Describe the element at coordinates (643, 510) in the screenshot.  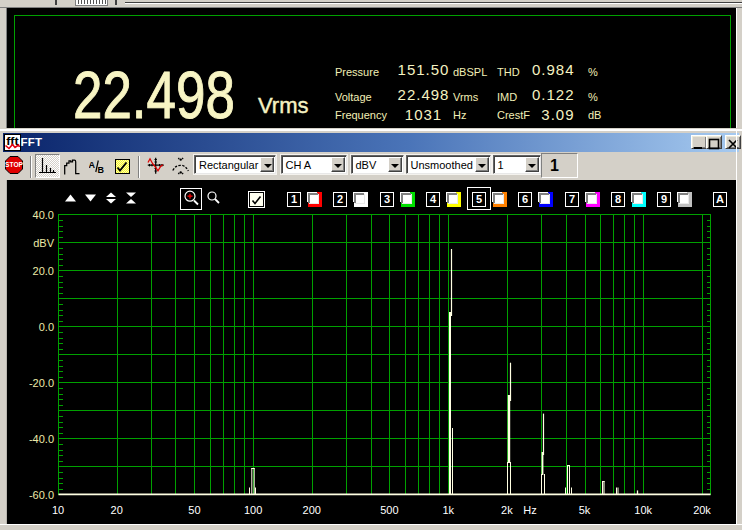
I see `svg-text: 10k` at that location.